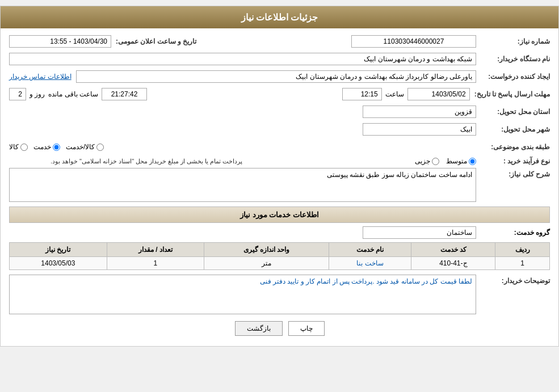 The height and width of the screenshot is (392, 559). Describe the element at coordinates (279, 129) in the screenshot. I see `city-row: شهر محل تحویل: ابیک` at that location.